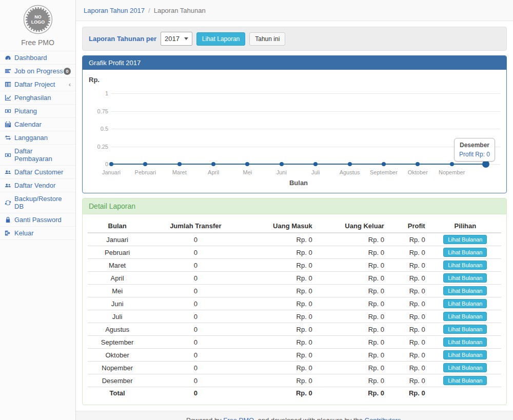 The image size is (513, 420). Describe the element at coordinates (38, 111) in the screenshot. I see `sidebar-item-piutang: Piutang` at that location.